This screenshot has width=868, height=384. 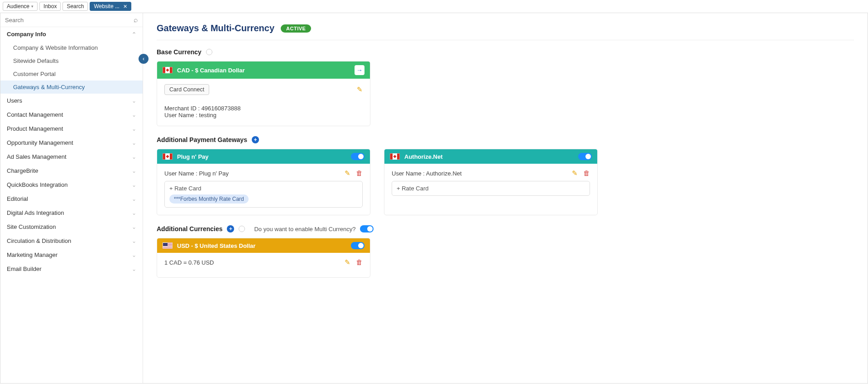 I want to click on sidebar-group-chargebrite: ChargeBrite⌄, so click(x=72, y=171).